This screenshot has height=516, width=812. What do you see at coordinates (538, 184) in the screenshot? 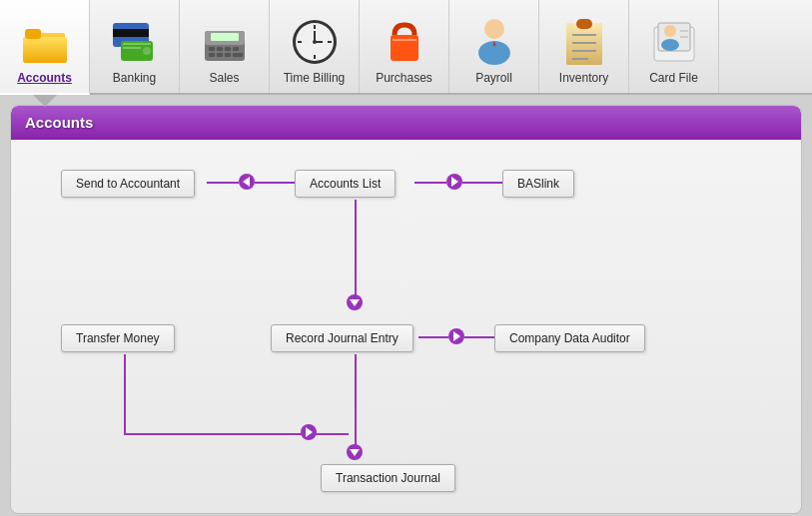
I see `baslink-button: BASlink` at bounding box center [538, 184].